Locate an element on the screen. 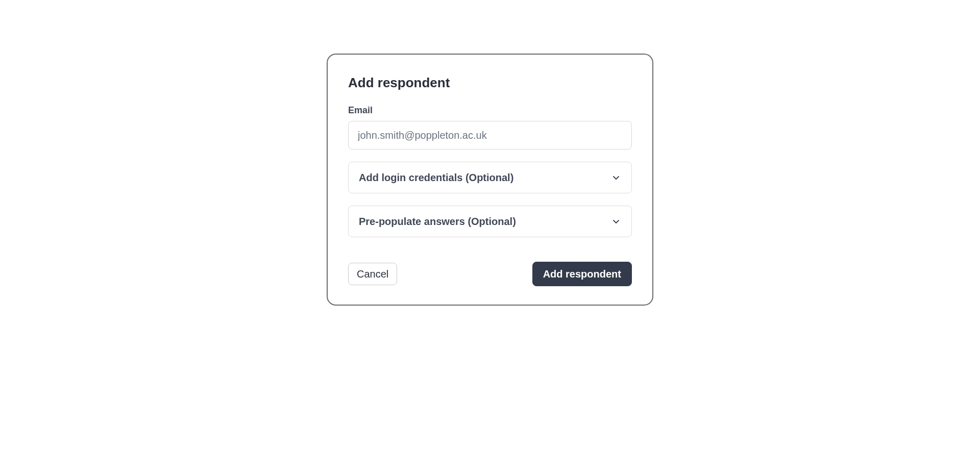  cancel-button: Cancel is located at coordinates (373, 274).